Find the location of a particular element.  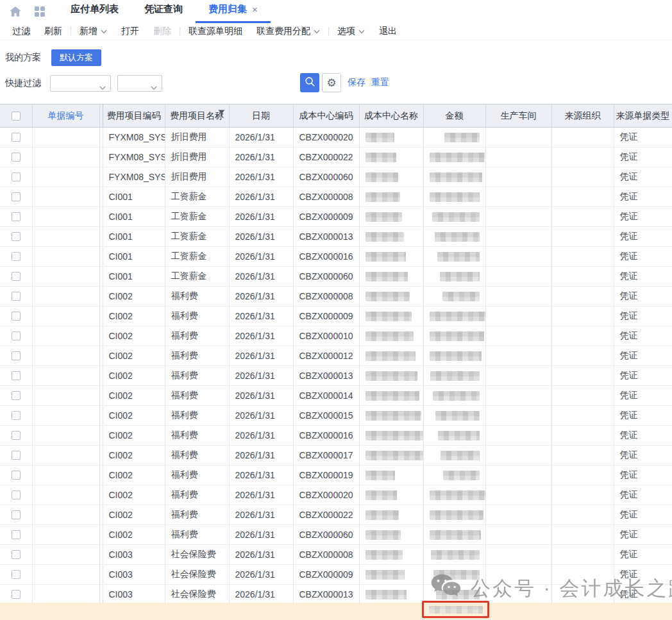

select-all-checkbox is located at coordinates (16, 116).